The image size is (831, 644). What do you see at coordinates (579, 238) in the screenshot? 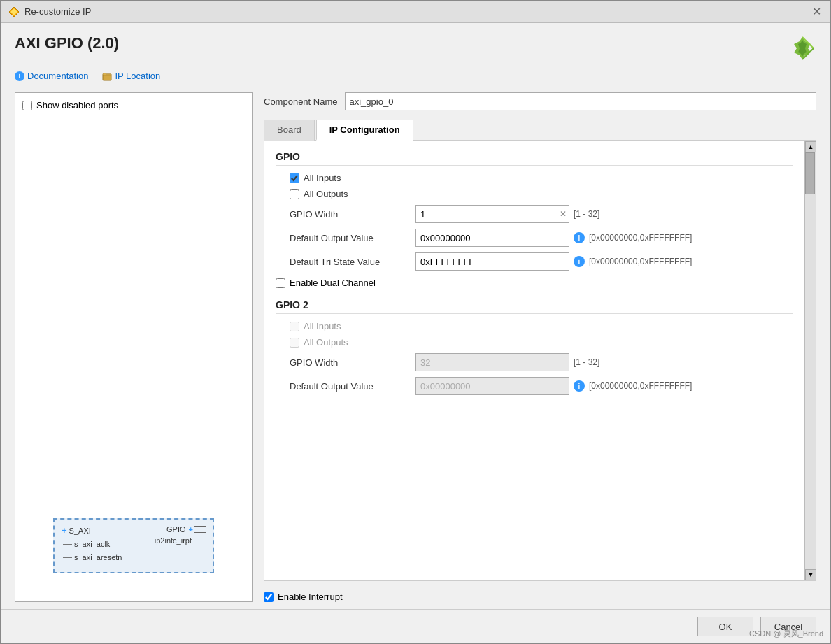
I see `default-output-info-icon: i` at bounding box center [579, 238].